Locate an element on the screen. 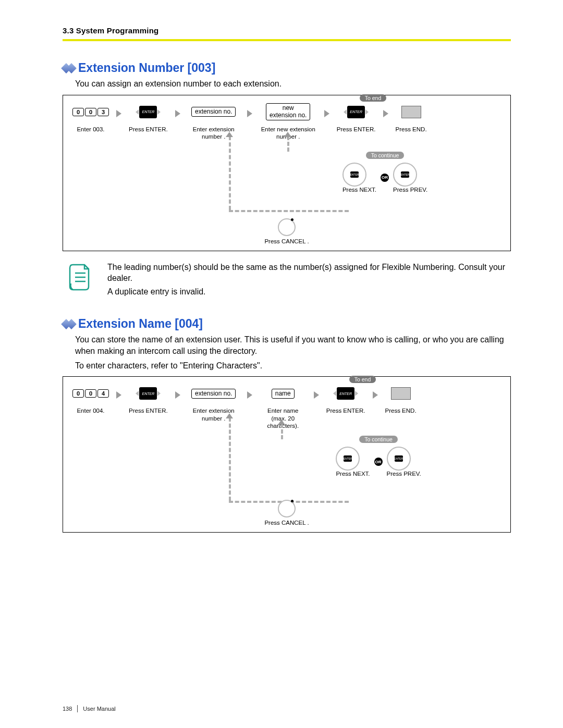 The width and height of the screenshot is (563, 728). step-press-enter1: ENTER Press ENTER. is located at coordinates (148, 118).